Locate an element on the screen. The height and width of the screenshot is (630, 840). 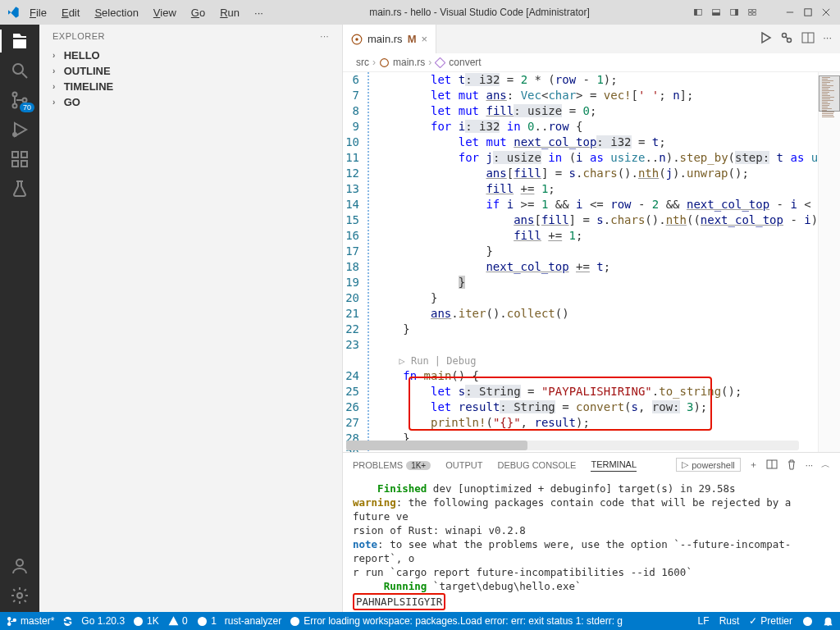
new-terminal-icon: ＋ is located at coordinates (753, 464).